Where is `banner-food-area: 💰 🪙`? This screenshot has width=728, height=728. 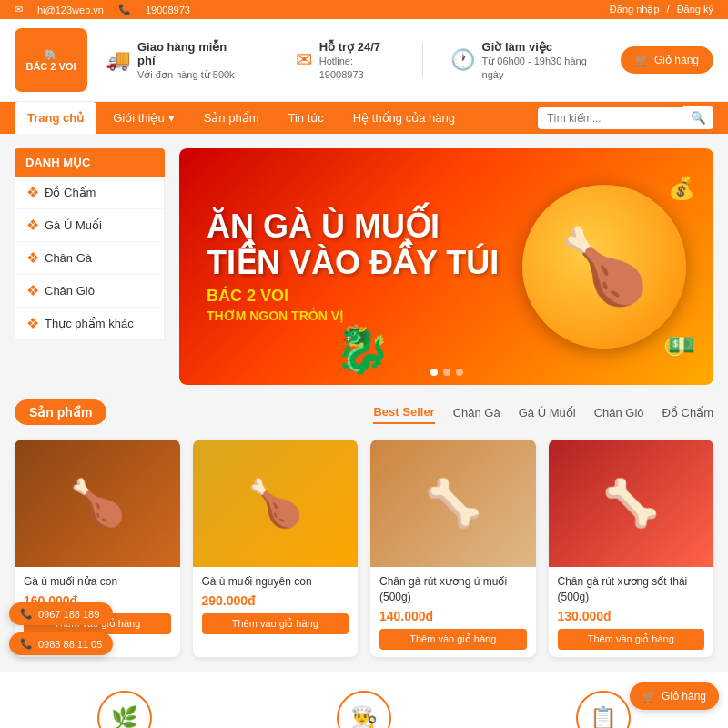 banner-food-area: 💰 🪙 is located at coordinates (604, 267).